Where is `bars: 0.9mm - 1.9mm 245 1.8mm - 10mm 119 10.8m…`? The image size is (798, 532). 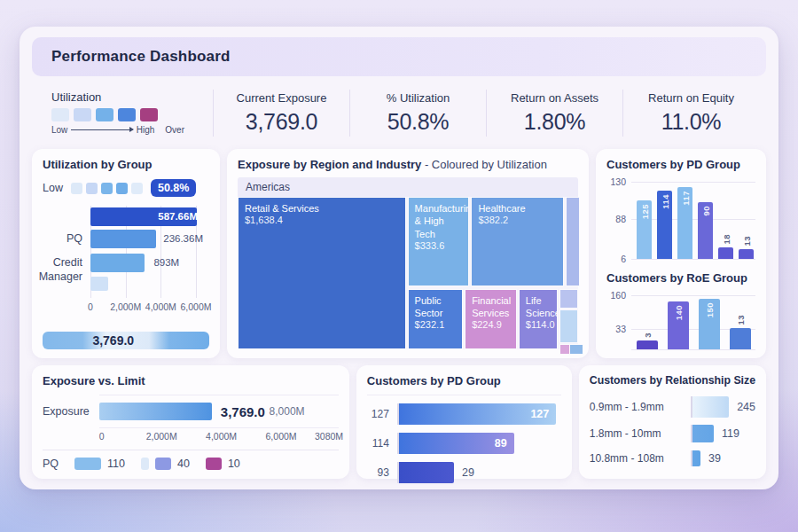 bars: 0.9mm - 1.9mm 245 1.8mm - 10mm 119 10.8m… is located at coordinates (672, 431).